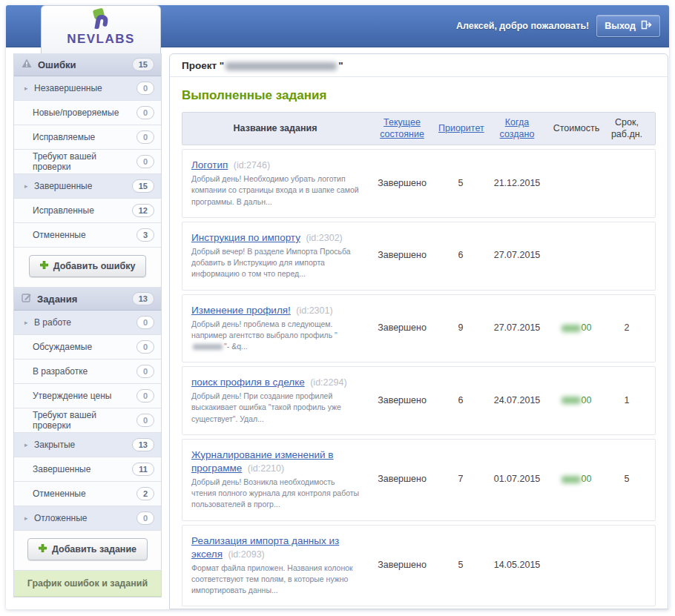 This screenshot has width=675, height=616. Describe the element at coordinates (95, 266) in the screenshot. I see `add-button-label: Добавить ошибку` at that location.